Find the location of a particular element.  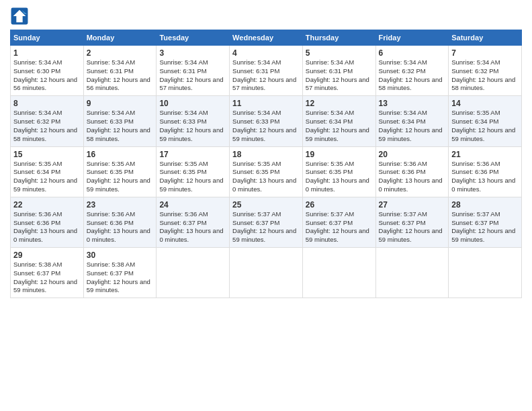

weekday-row: SundayMondayTuesdayWednesdayThursdayFrid… is located at coordinates (266, 38).